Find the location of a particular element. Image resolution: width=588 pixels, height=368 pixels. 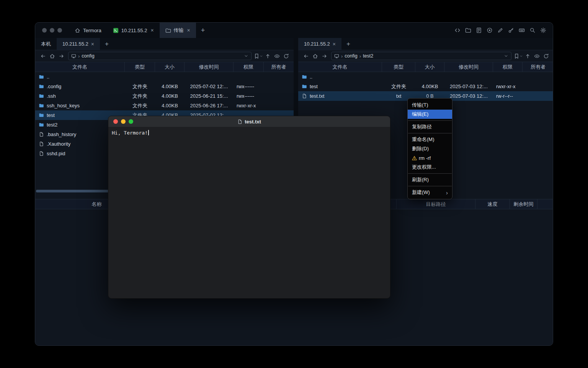

file-name-label: test is located at coordinates (51, 115).